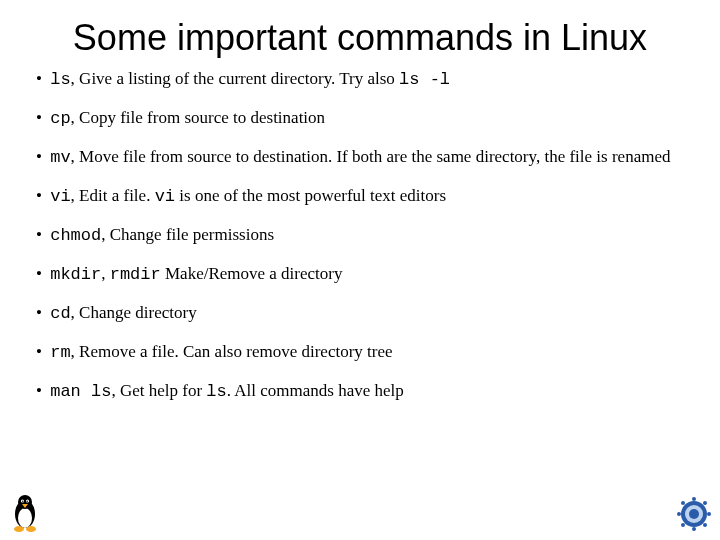 The height and width of the screenshot is (540, 720). What do you see at coordinates (360, 118) in the screenshot?
I see `list-item: • cp, Copy file from source to destinati…` at bounding box center [360, 118].